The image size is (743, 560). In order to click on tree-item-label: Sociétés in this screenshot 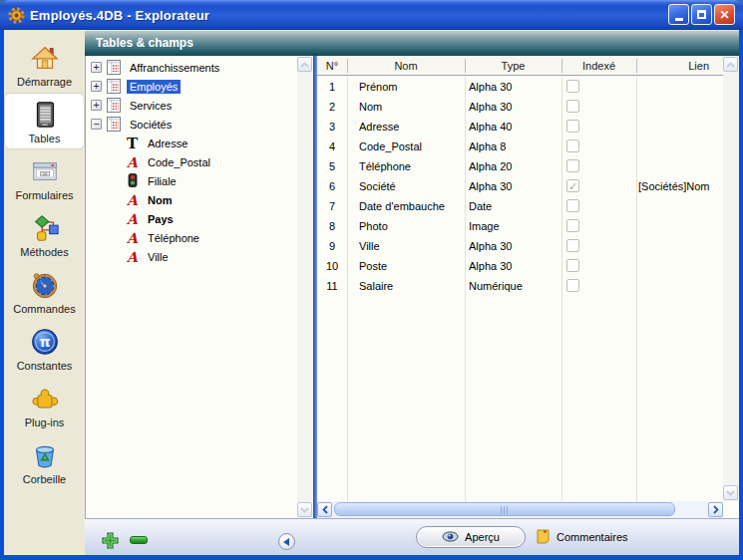, I will do `click(151, 125)`.